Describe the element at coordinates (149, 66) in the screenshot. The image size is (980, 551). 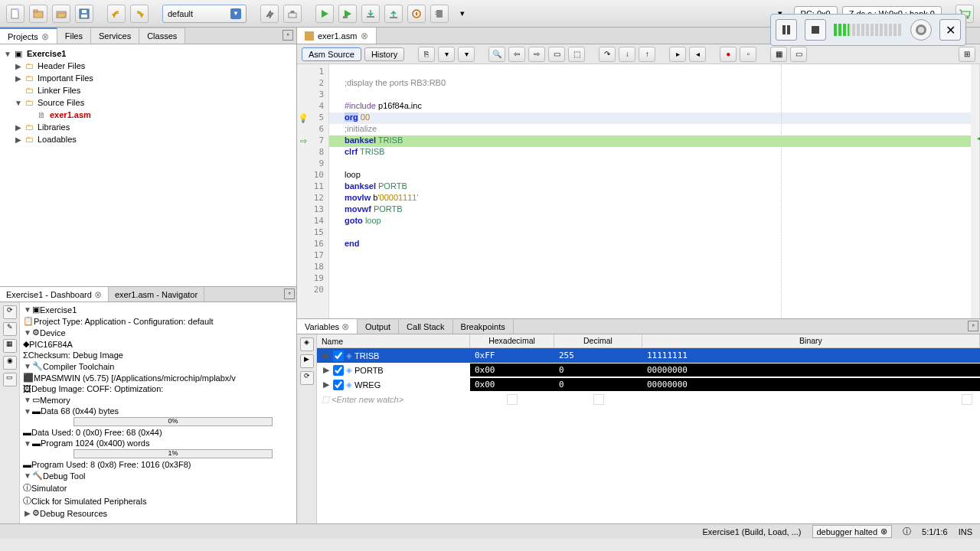
I see `tree-header-files: ▶🗀Header Files` at that location.